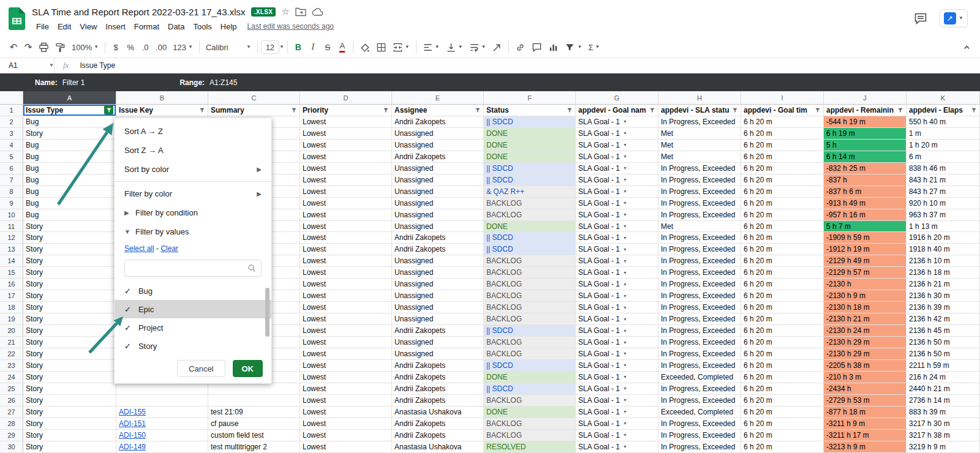  What do you see at coordinates (162, 436) in the screenshot?
I see `cell-issue-key: ADI-150` at bounding box center [162, 436].